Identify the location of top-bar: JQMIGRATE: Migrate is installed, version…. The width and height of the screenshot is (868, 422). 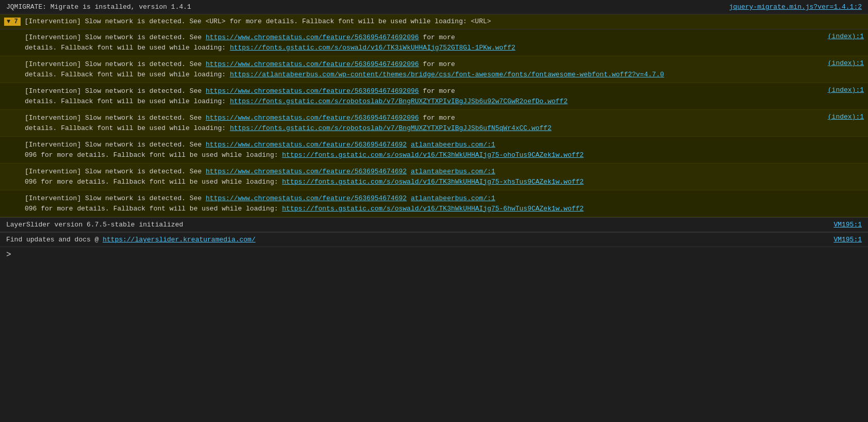
(434, 7).